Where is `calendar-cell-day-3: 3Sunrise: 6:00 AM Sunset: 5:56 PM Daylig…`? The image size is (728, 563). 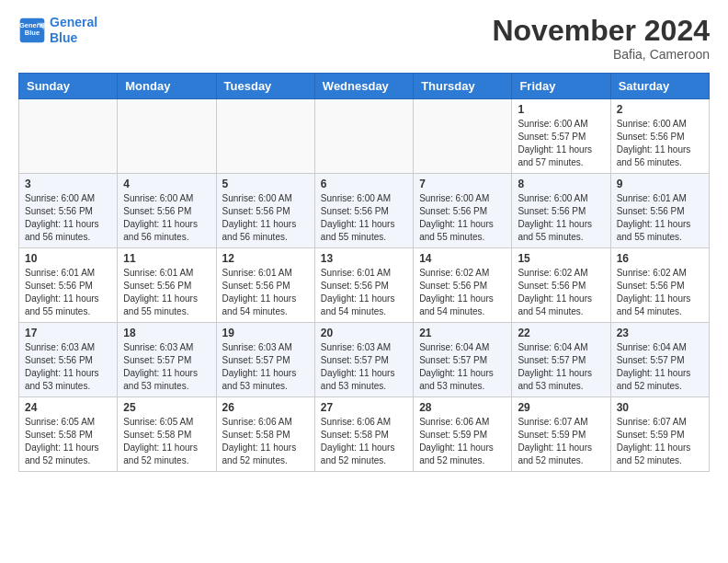
calendar-cell-day-3: 3Sunrise: 6:00 AM Sunset: 5:56 PM Daylig… is located at coordinates (68, 212).